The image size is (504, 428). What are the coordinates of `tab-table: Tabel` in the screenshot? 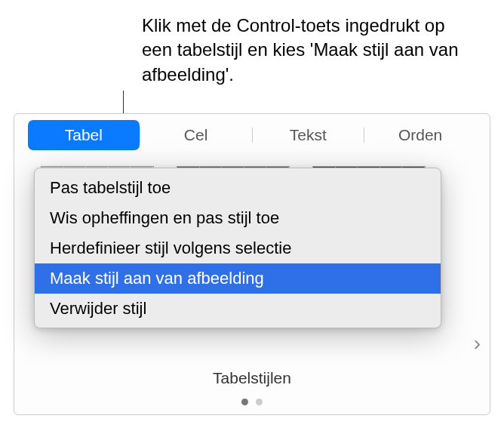 It's located at (84, 135).